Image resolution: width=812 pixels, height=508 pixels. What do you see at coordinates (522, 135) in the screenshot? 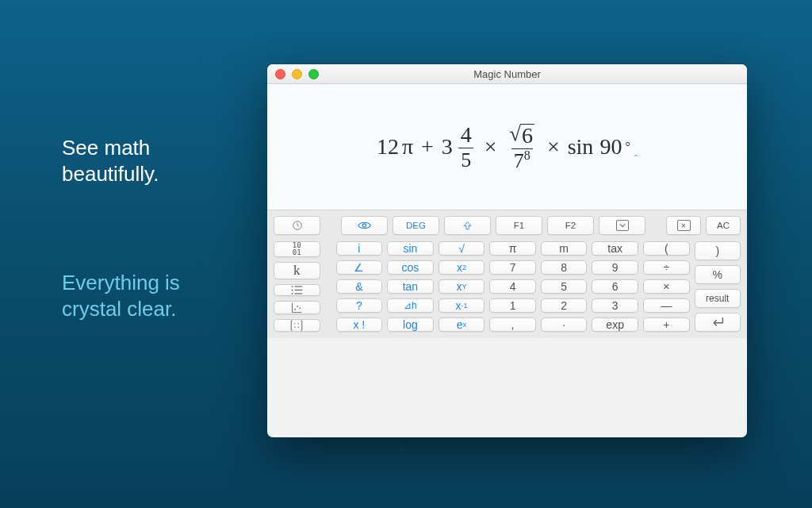
I see `expr-frac-num: √ 6` at bounding box center [522, 135].